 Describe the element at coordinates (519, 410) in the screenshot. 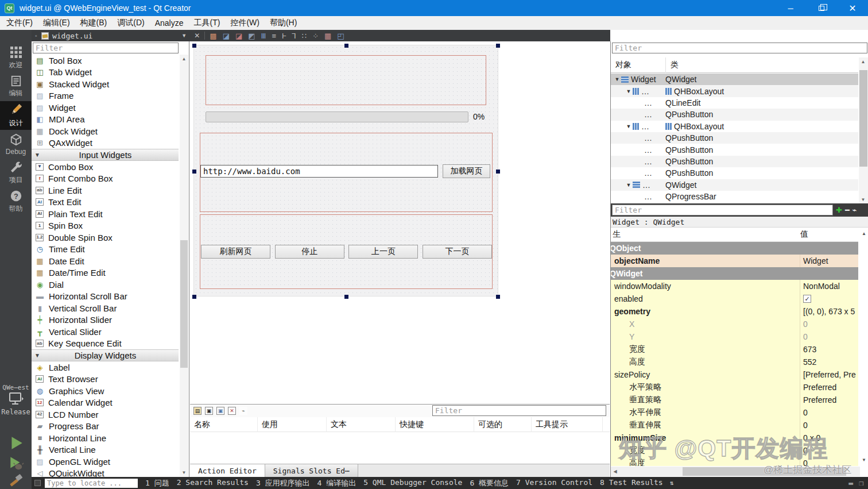

I see `action-editor-filter-input` at that location.